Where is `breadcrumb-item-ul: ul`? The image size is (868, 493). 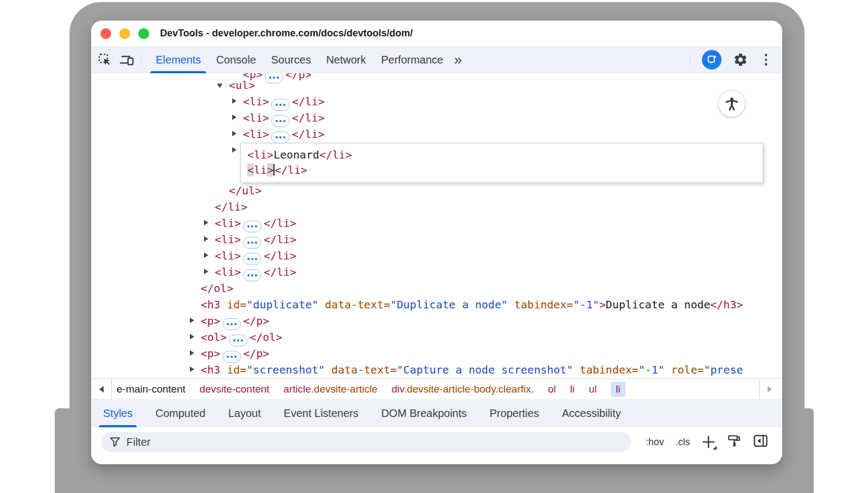
breadcrumb-item-ul: ul is located at coordinates (592, 389).